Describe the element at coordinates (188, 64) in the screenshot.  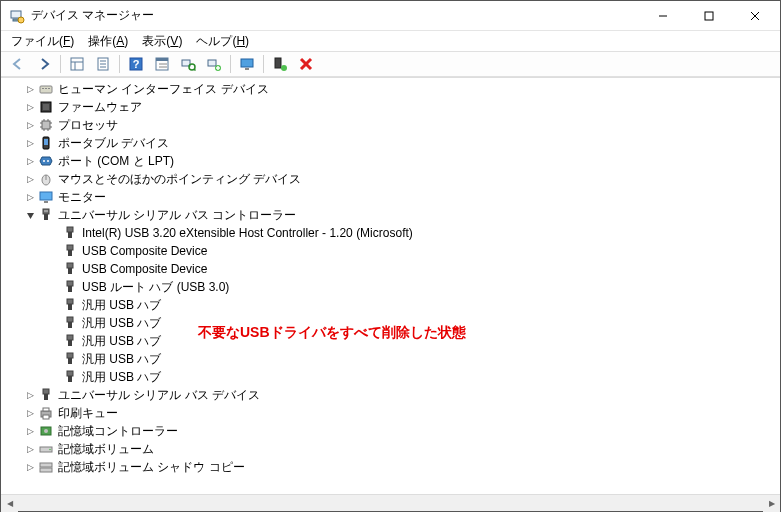
I see `scan-hardware-button` at that location.